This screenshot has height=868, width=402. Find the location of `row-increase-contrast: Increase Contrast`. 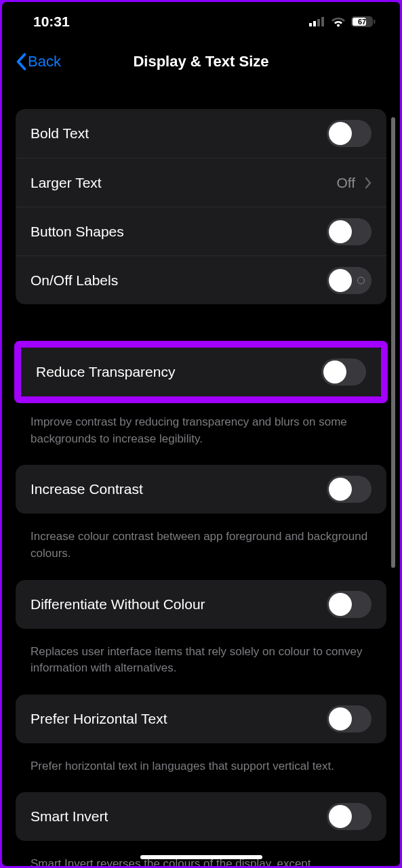

row-increase-contrast: Increase Contrast is located at coordinates (201, 489).